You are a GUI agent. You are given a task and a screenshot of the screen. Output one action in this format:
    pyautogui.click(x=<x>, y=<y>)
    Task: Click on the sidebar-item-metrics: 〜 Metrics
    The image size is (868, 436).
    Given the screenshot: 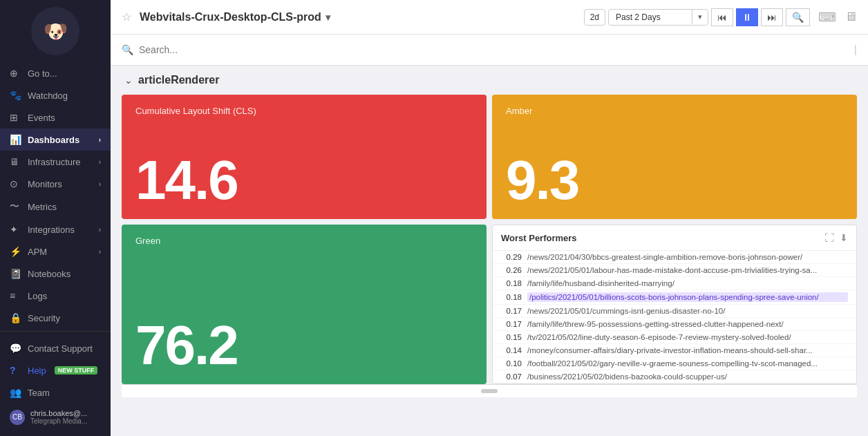 What is the action you would take?
    pyautogui.click(x=55, y=207)
    